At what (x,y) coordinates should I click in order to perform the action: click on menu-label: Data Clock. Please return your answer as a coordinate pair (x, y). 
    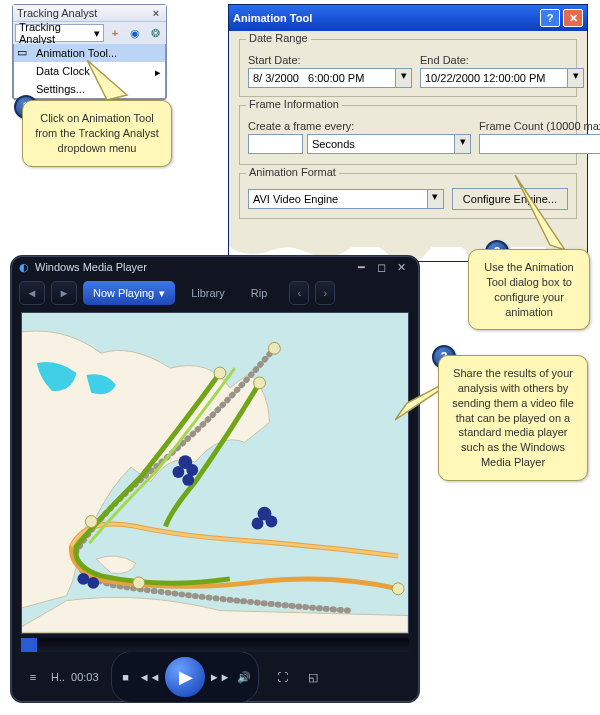
    Looking at the image, I should click on (63, 71).